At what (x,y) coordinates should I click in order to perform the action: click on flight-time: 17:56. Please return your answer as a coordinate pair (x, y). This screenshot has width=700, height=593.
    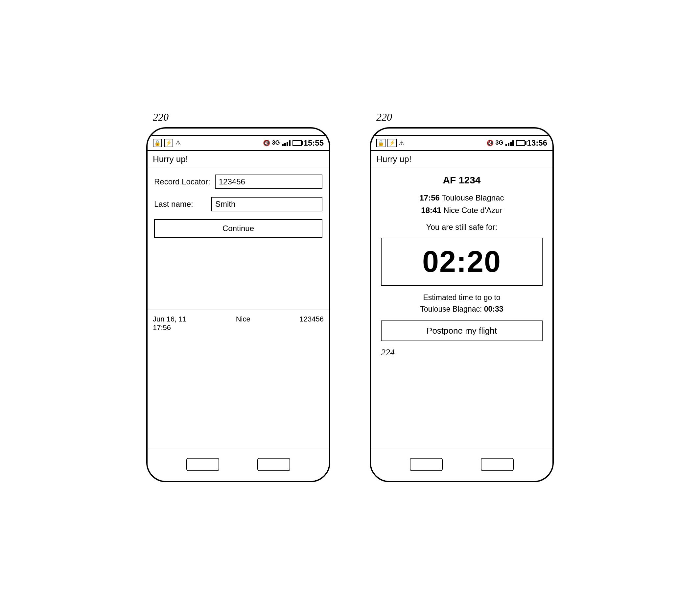
    Looking at the image, I should click on (170, 328).